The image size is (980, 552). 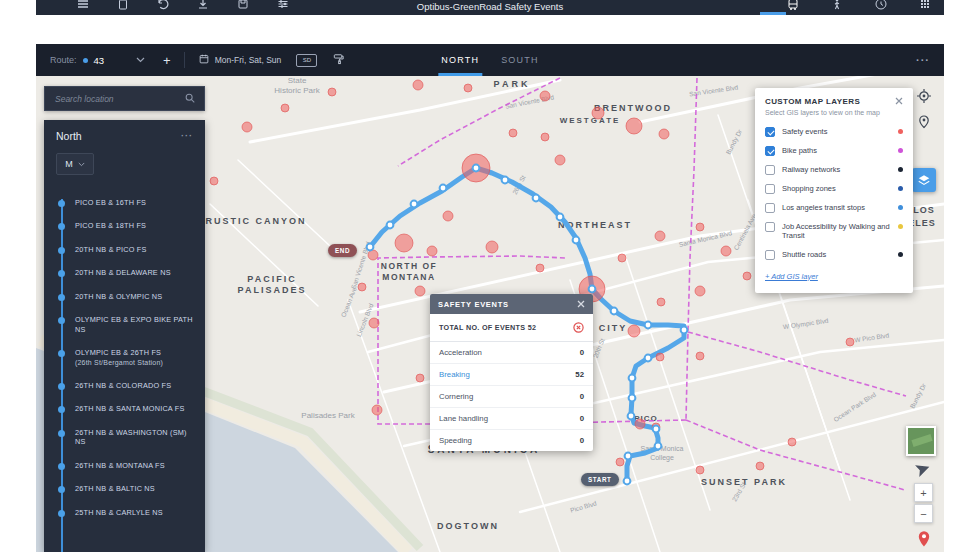 I want to click on search-input, so click(x=118, y=99).